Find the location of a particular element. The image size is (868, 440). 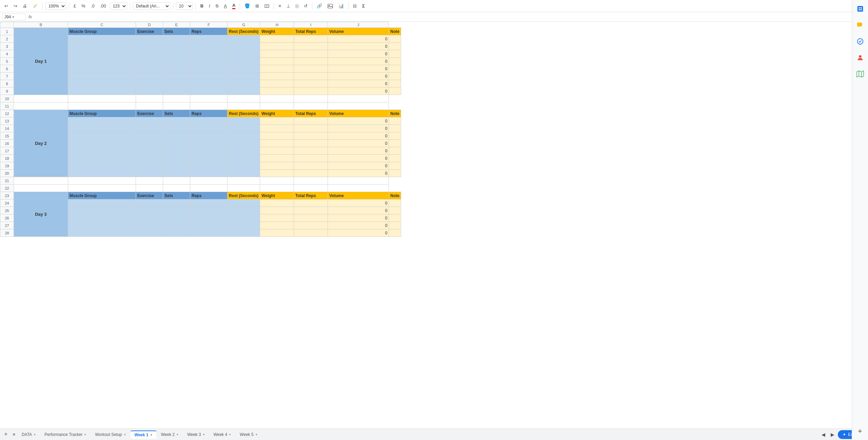

row-header-10: 10 is located at coordinates (7, 99).